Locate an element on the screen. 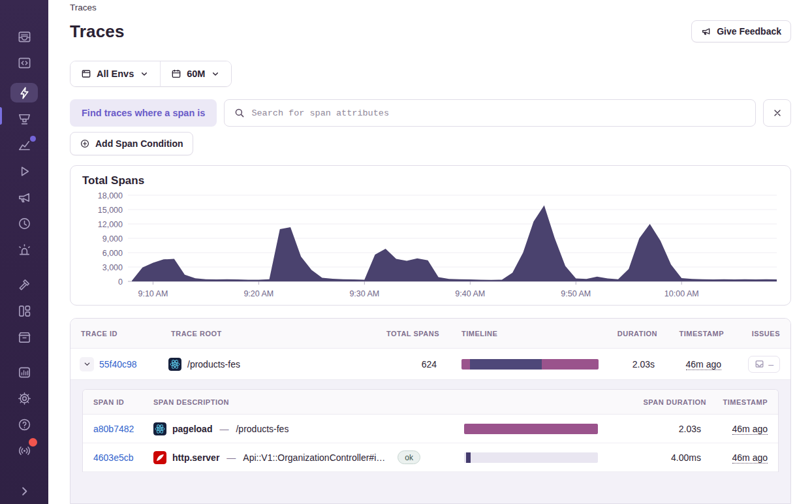 Image resolution: width=812 pixels, height=504 pixels. sidebar-item-projects is located at coordinates (24, 63).